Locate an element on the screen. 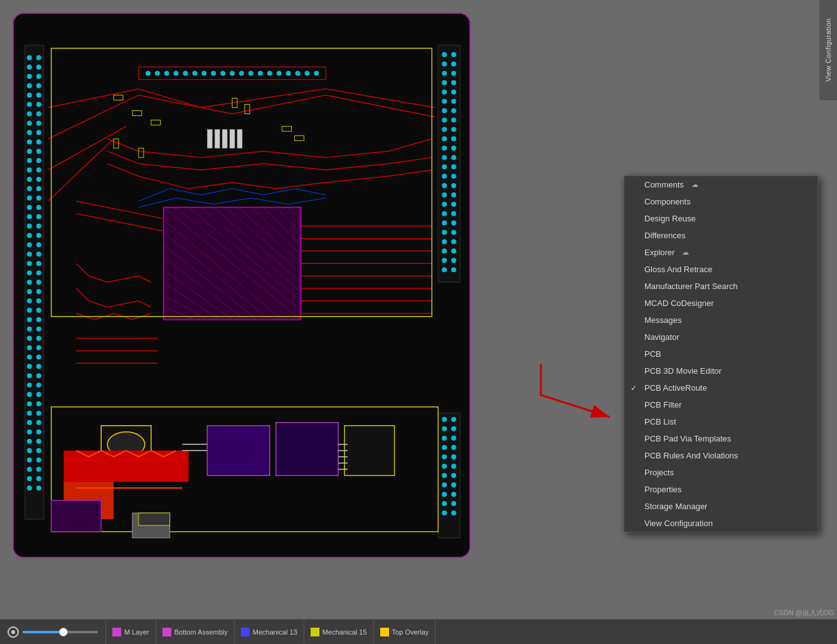 This screenshot has height=644, width=837. menu-item-messages: Messages is located at coordinates (721, 320).